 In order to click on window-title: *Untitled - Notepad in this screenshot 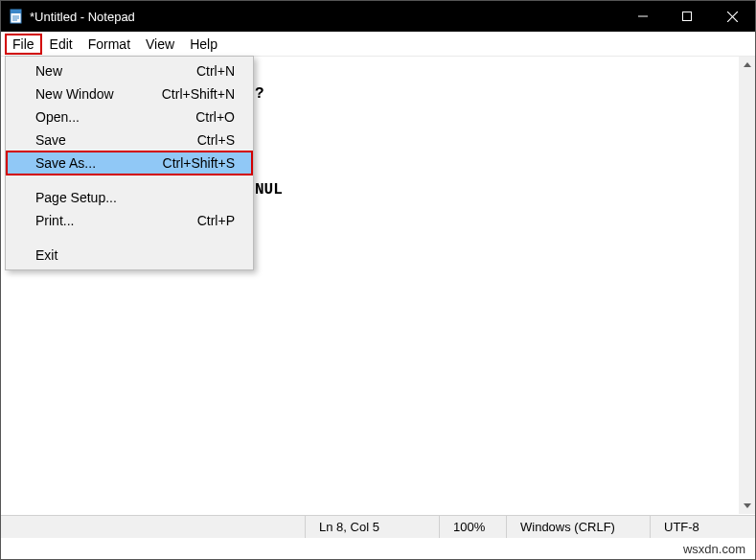, I will do `click(326, 17)`.